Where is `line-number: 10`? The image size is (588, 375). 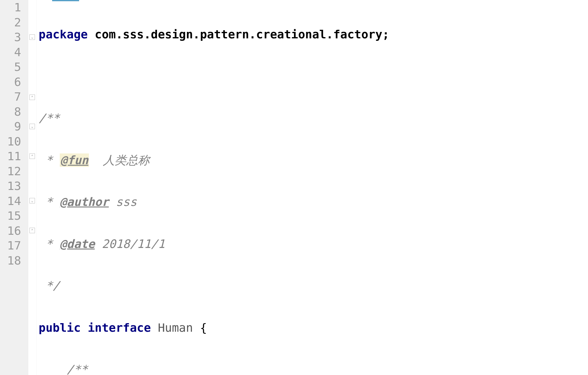 line-number: 10 is located at coordinates (10, 142).